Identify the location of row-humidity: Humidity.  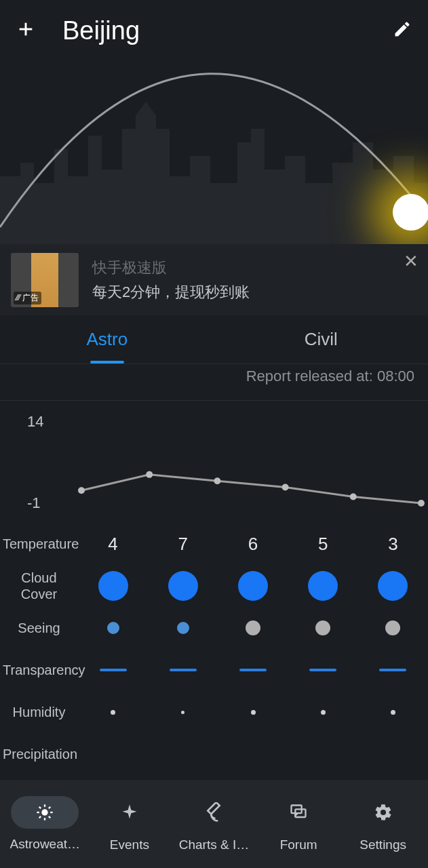
(214, 712).